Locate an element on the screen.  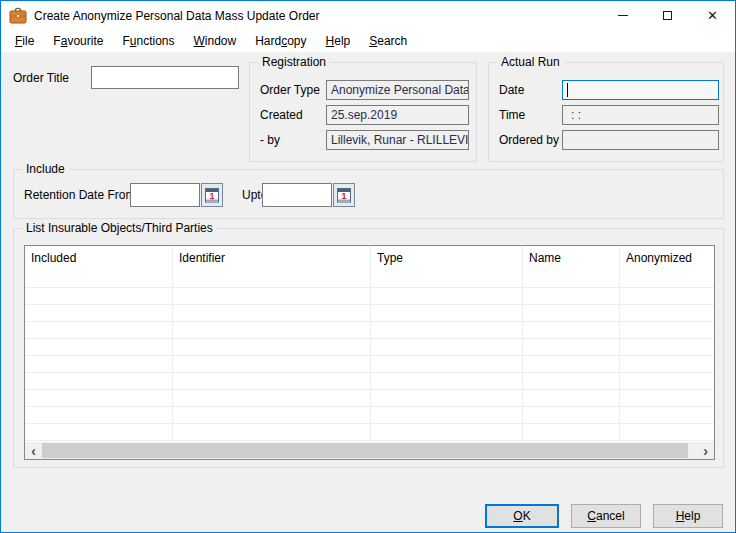
column-header-identifier: Identifier is located at coordinates (272, 258).